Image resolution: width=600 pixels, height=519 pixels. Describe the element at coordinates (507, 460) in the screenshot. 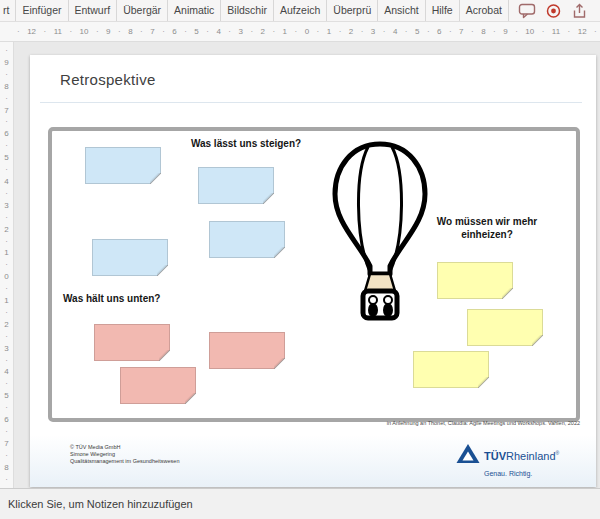

I see `tuv-rheinland-logo: TÜVRheinland® Genau. Richtig.` at that location.